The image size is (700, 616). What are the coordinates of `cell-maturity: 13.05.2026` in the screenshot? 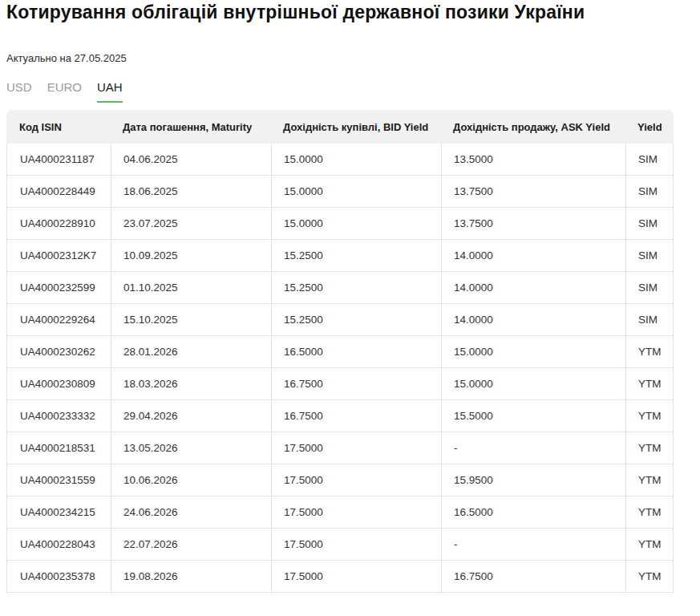 It's located at (191, 448).